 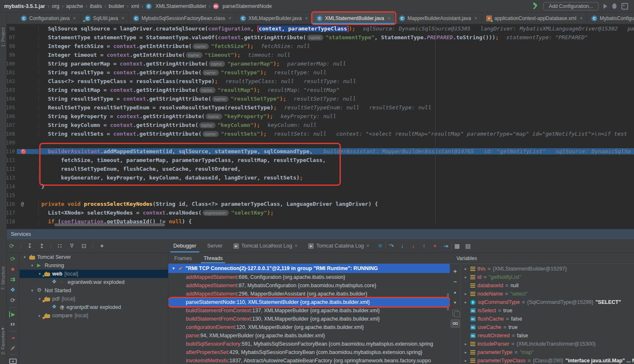 I want to click on code-line: 115, so click(x=317, y=195).